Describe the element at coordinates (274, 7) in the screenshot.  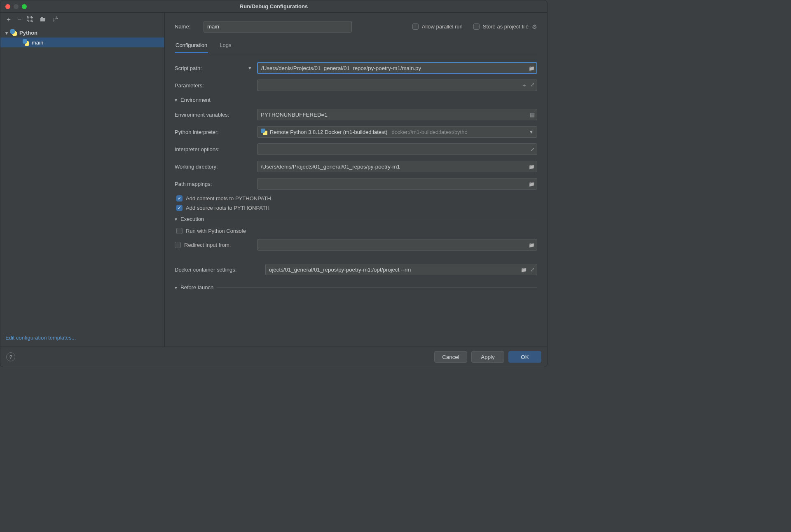
I see `titlebar: Run/Debug Configurations` at that location.